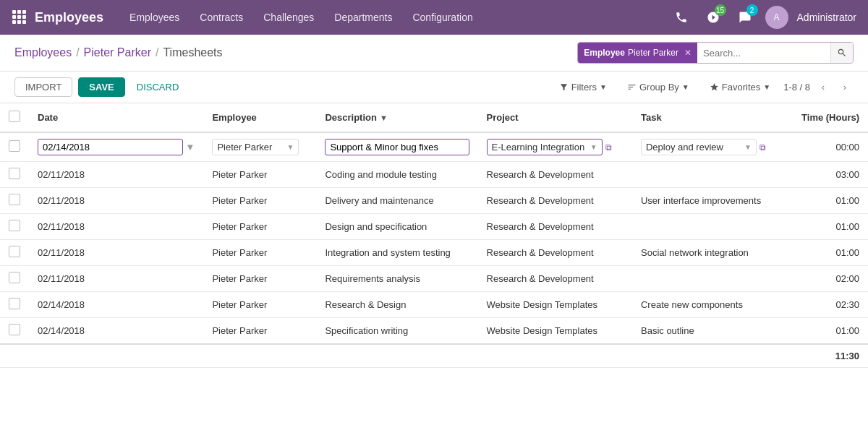  I want to click on row-5-task: Create new components, so click(709, 305).